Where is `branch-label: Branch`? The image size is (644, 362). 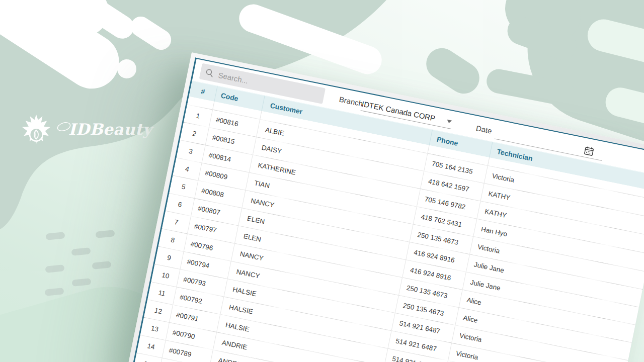
branch-label: Branch is located at coordinates (351, 102).